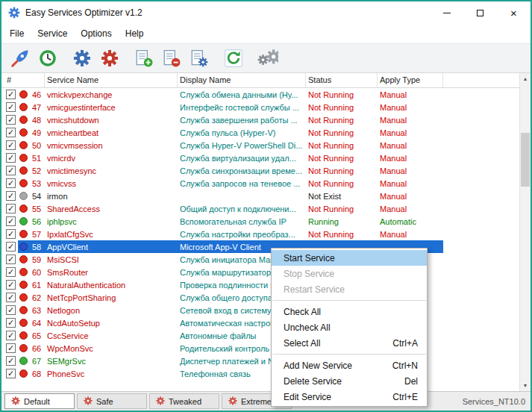  Describe the element at coordinates (349, 312) in the screenshot. I see `context-item-check-all: Check All` at that location.